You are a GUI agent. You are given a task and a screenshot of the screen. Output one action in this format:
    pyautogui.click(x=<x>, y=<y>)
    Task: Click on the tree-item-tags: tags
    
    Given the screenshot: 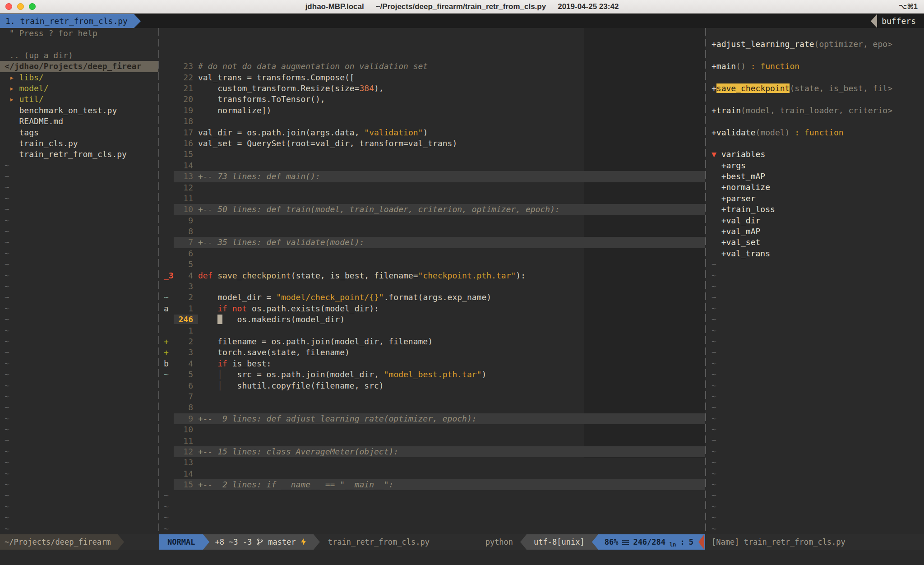 What is the action you would take?
    pyautogui.click(x=81, y=133)
    